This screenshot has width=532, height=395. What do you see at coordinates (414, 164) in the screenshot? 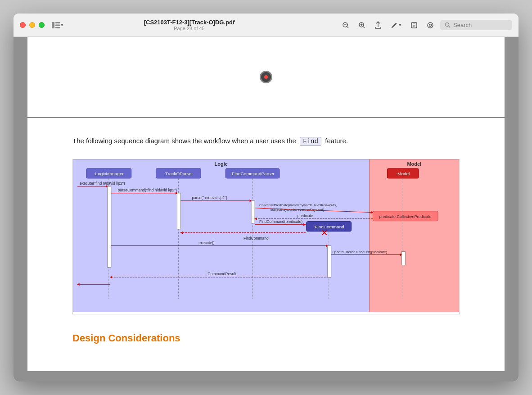
I see `svg-text: Model` at bounding box center [414, 164].